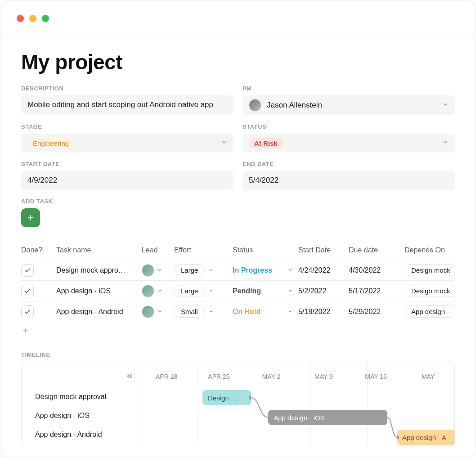 This screenshot has height=458, width=476. I want to click on start-date-value: 4/9/2022, so click(42, 180).